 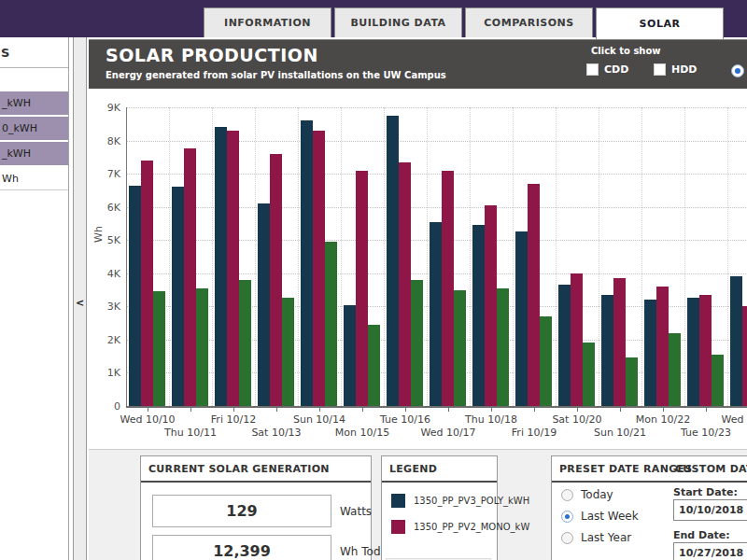 What do you see at coordinates (663, 420) in the screenshot?
I see `x-tick-label: Mon 10/22` at bounding box center [663, 420].